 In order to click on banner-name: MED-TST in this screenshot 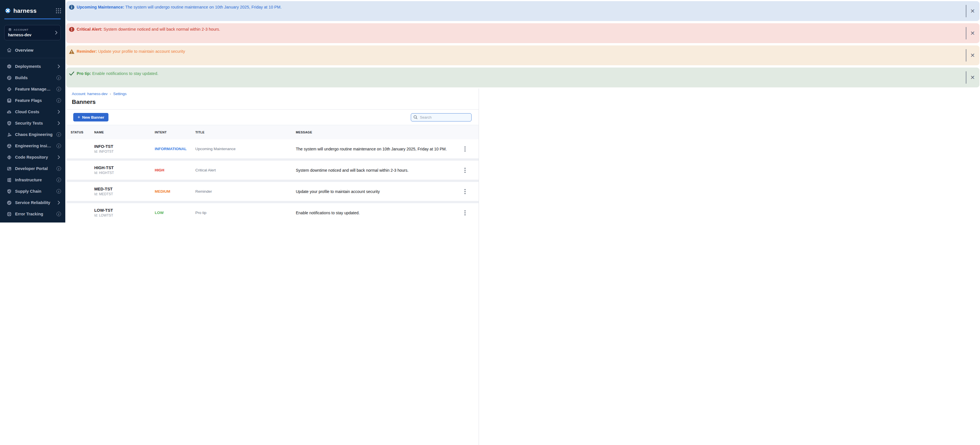, I will do `click(125, 189)`.